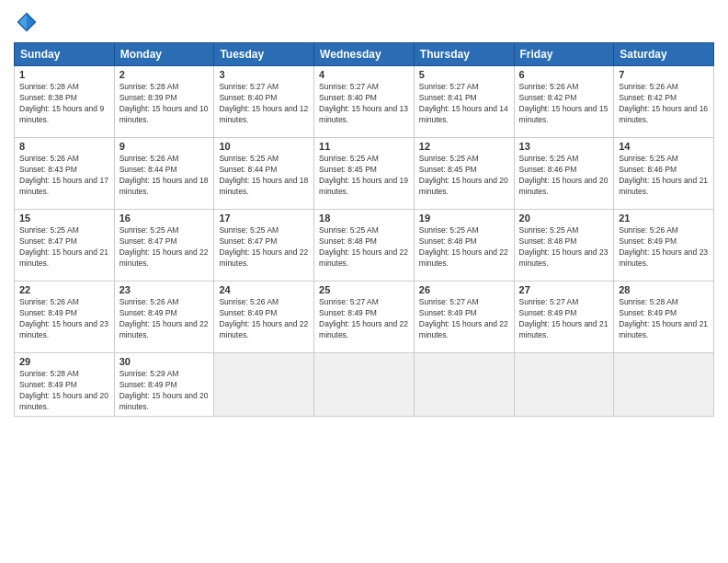  What do you see at coordinates (564, 319) in the screenshot?
I see `day-info: Sunrise: 5:27 AM Sunset: 8:49 PM Dayligh…` at bounding box center [564, 319].